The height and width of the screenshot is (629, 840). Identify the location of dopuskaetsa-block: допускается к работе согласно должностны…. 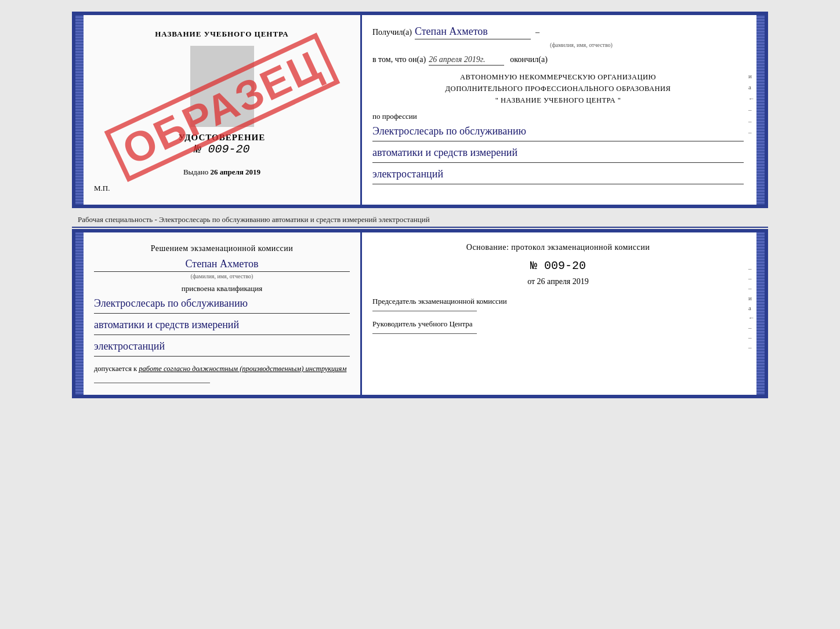
(222, 369).